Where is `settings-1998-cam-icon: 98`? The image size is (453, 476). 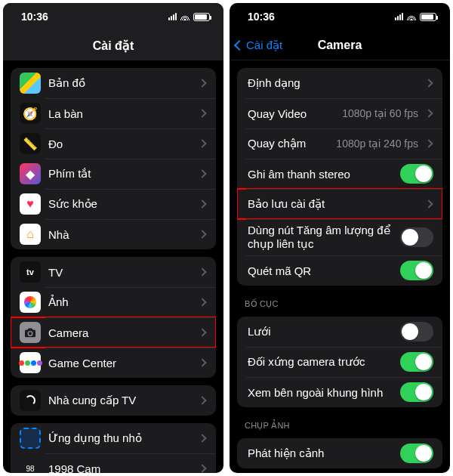 settings-1998-cam-icon: 98 is located at coordinates (30, 465).